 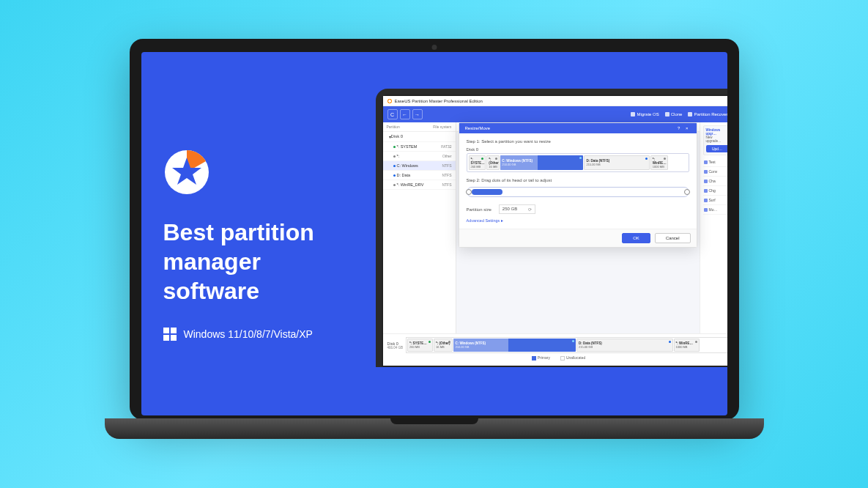 I want to click on dialog-title: Resize/Move, so click(x=478, y=128).